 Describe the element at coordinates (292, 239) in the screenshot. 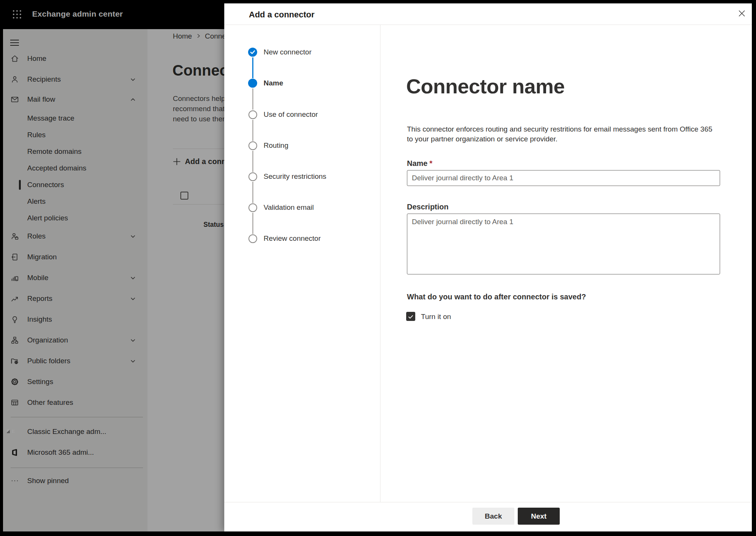

I see `step-review-connector: Review connector` at that location.